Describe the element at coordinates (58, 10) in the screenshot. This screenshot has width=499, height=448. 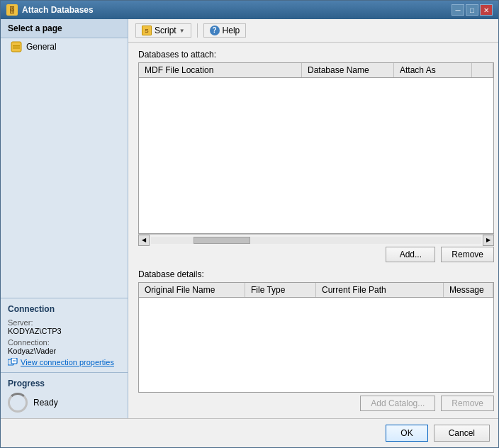
I see `window-title: Attach Databases` at that location.